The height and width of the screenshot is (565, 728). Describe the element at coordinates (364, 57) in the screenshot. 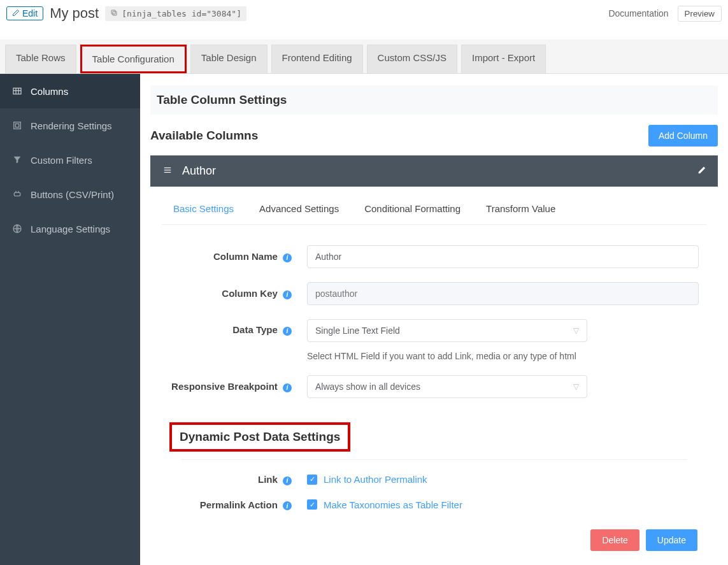

I see `tabs-bar: Table Rows Table Configuration Table Des…` at that location.